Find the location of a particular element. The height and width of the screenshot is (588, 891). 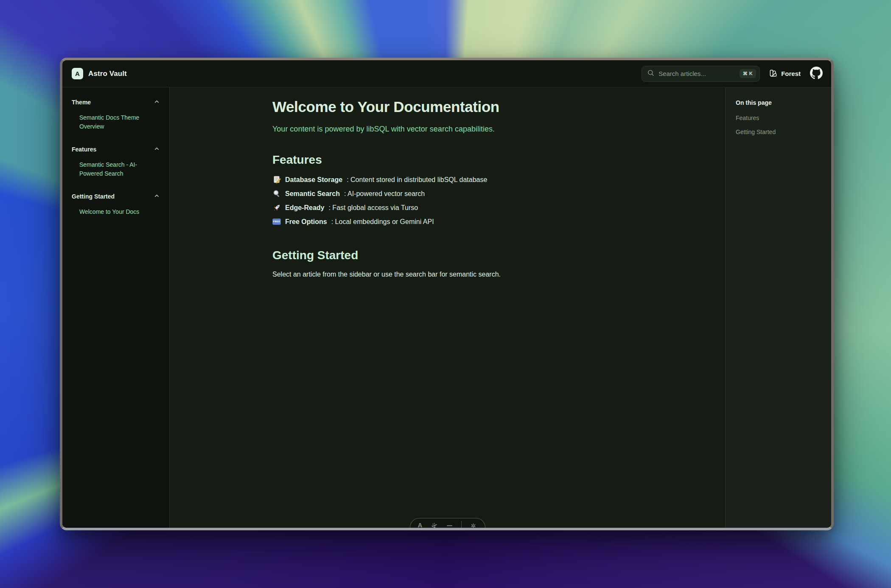

article: Welcome to Your Documentation Your conte… is located at coordinates (447, 183).